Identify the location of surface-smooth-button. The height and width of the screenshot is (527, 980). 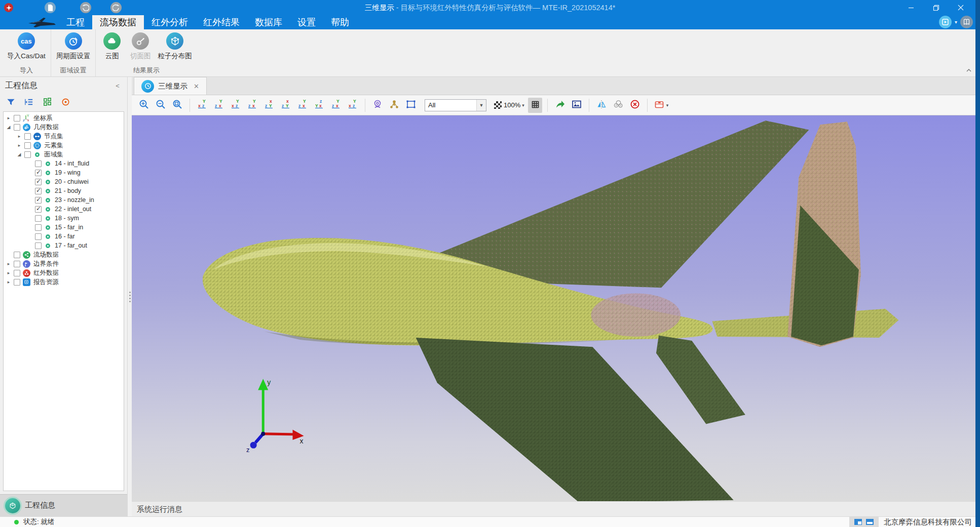
(618, 105).